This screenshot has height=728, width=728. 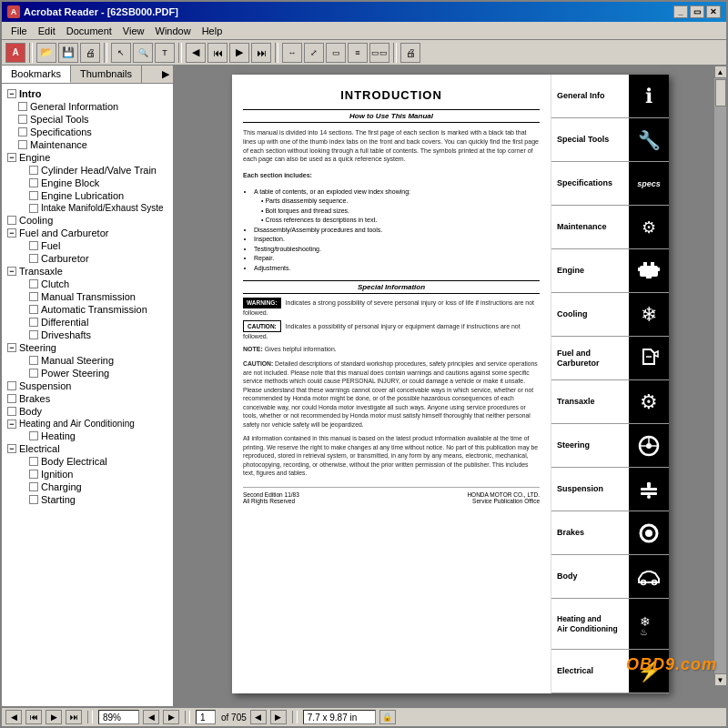 I want to click on open-button: 📂, so click(x=46, y=53).